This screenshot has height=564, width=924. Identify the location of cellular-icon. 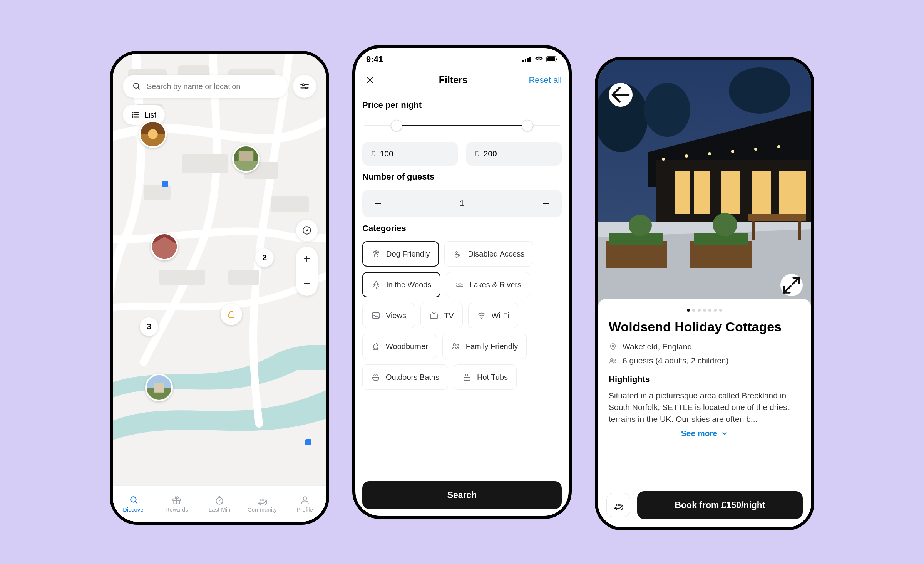
(527, 59).